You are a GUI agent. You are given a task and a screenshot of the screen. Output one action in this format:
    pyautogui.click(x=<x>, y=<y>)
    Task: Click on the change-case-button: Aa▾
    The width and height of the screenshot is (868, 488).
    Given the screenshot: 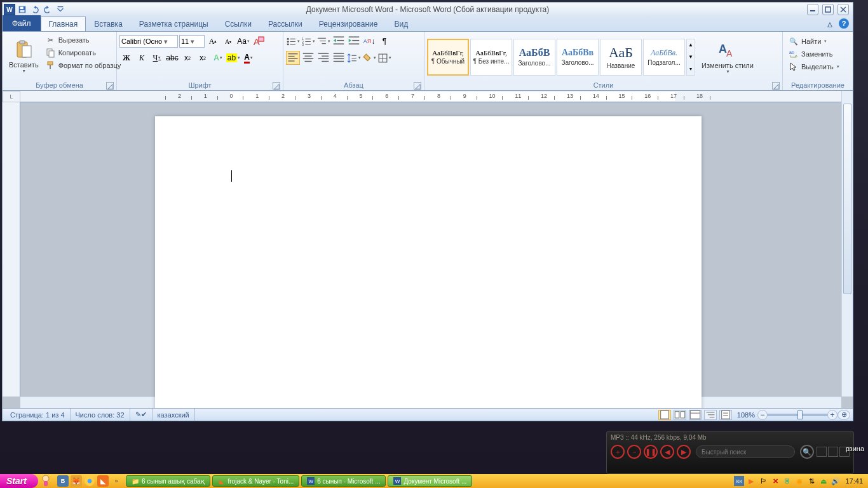 What is the action you would take?
    pyautogui.click(x=243, y=41)
    